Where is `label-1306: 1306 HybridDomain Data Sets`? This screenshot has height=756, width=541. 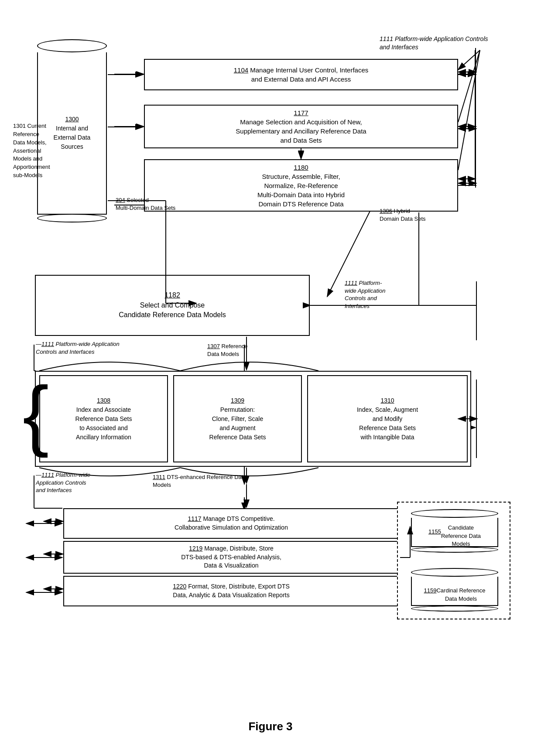
label-1306: 1306 HybridDomain Data Sets is located at coordinates (403, 215).